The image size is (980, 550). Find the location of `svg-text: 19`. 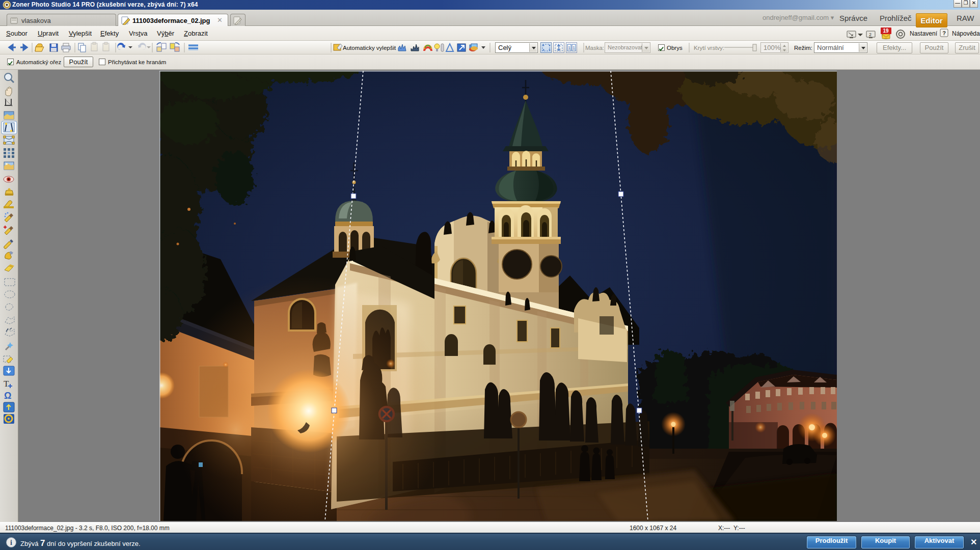

svg-text: 19 is located at coordinates (886, 31).